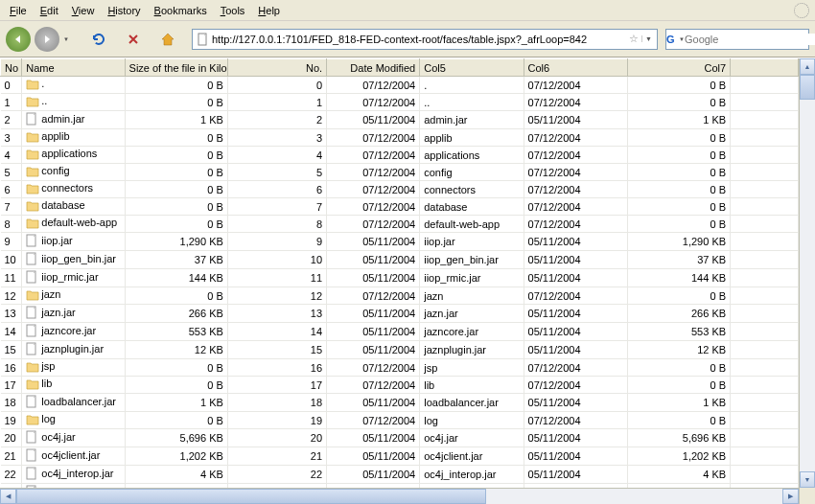 The image size is (815, 504). What do you see at coordinates (400, 351) in the screenshot?
I see `table-row: 15jaznplugin.jar12 KB1505/11/2004jaznplu…` at bounding box center [400, 351].